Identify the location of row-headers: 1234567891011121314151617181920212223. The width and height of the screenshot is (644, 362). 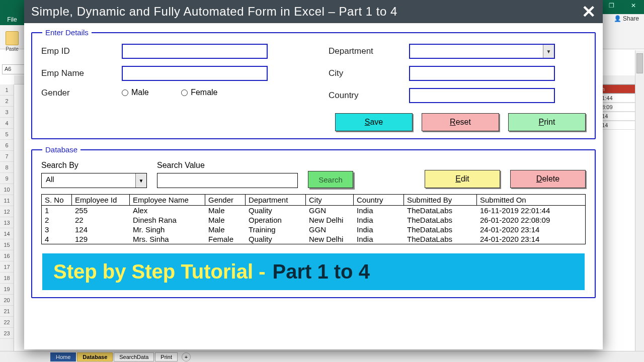
(7, 218).